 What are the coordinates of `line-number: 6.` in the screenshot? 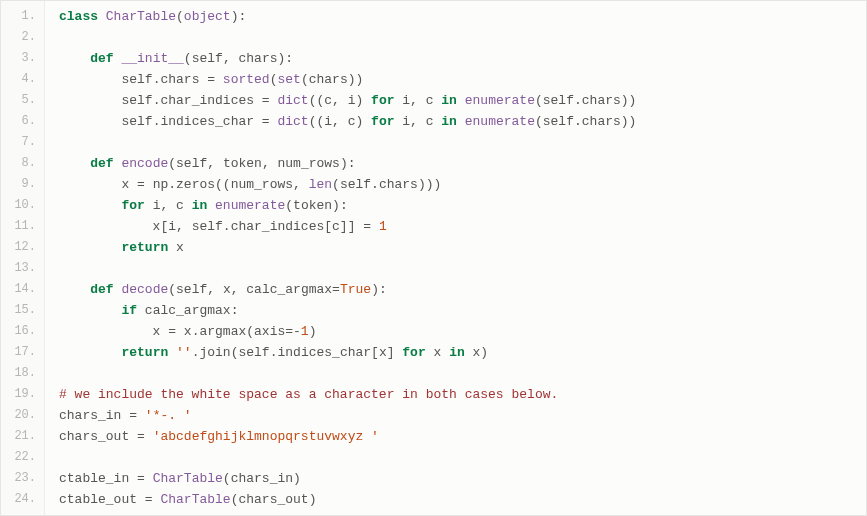 It's located at (22, 122).